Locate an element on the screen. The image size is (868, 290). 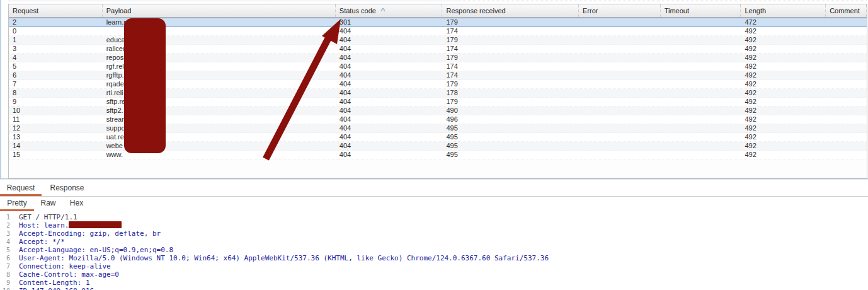
line-text: ID-147-049-168-016 is located at coordinates (57, 289).